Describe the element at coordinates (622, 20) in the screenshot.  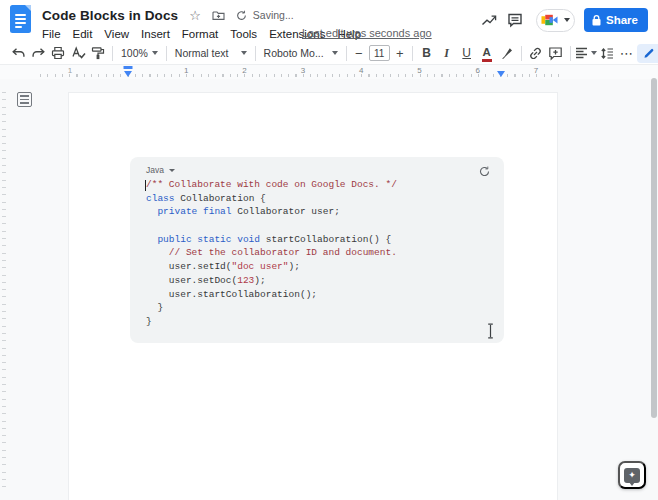
I see `share-label: Share` at that location.